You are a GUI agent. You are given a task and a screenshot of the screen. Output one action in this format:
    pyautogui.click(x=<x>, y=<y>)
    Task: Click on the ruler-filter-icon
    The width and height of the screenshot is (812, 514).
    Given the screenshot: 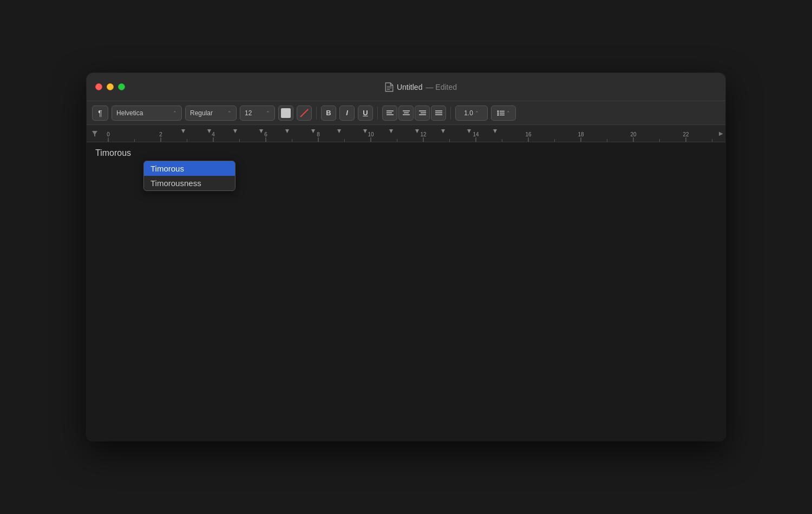 What is the action you would take?
    pyautogui.click(x=95, y=133)
    